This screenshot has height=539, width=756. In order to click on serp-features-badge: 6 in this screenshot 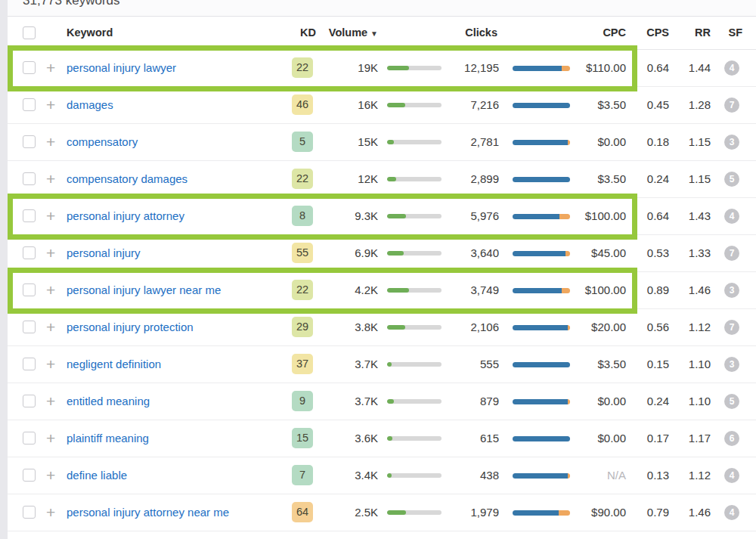, I will do `click(732, 438)`.